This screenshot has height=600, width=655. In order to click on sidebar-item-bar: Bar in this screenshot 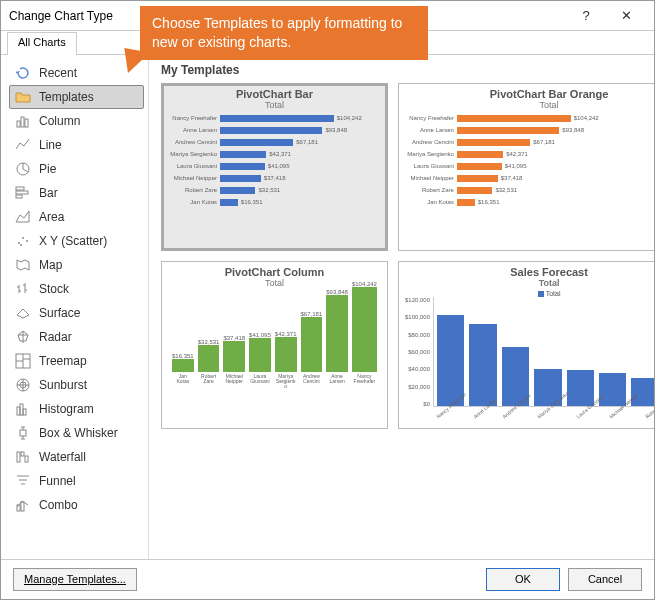, I will do `click(76, 193)`.